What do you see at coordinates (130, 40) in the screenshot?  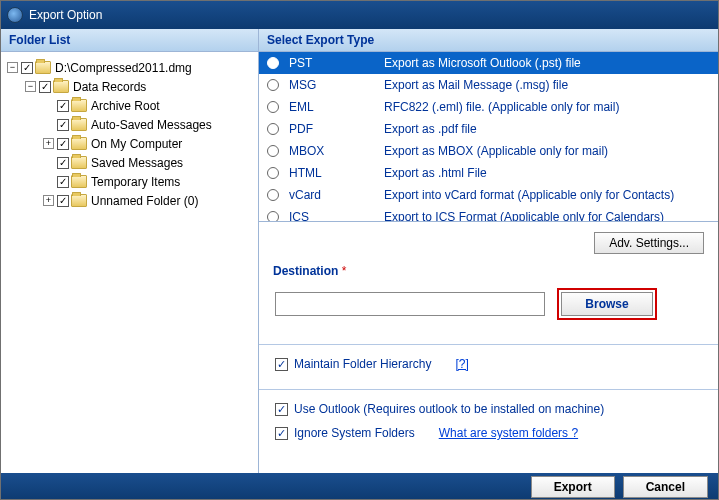 I see `folder-list-header: Folder List` at bounding box center [130, 40].